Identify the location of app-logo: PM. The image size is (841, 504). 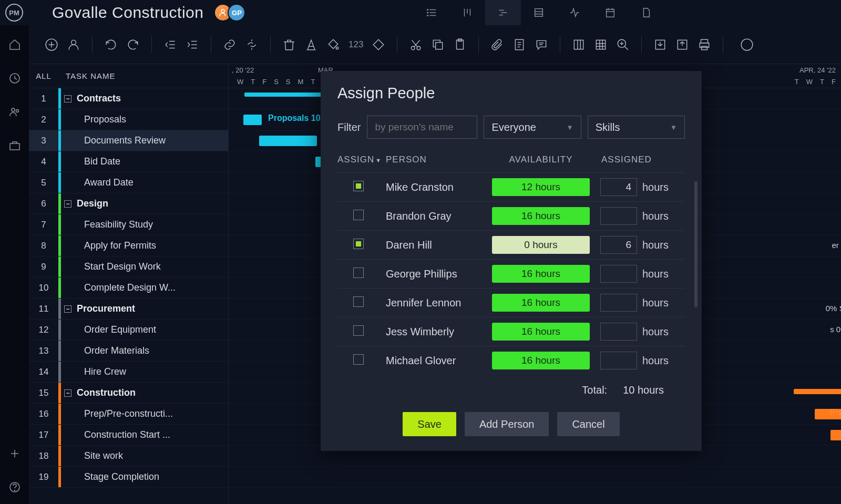
(14, 13).